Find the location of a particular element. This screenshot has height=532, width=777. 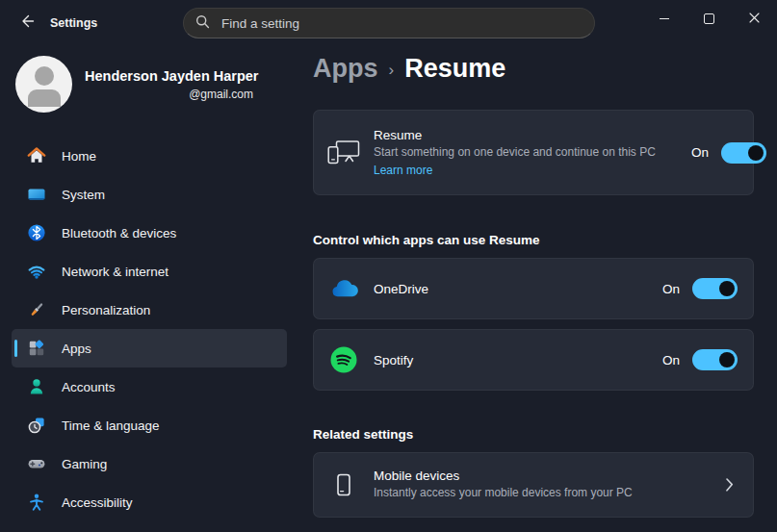

maximize-icon is located at coordinates (709, 19).